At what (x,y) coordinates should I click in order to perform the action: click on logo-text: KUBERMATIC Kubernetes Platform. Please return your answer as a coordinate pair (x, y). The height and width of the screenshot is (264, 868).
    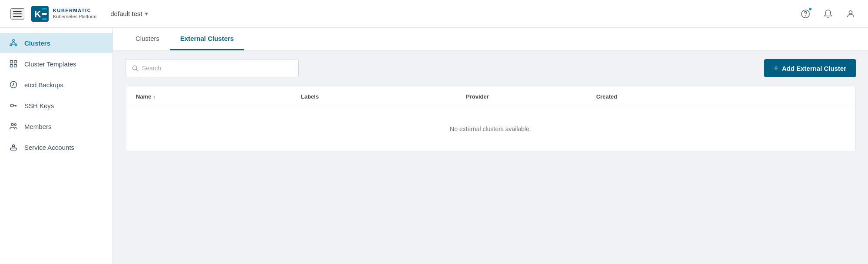
    Looking at the image, I should click on (75, 13).